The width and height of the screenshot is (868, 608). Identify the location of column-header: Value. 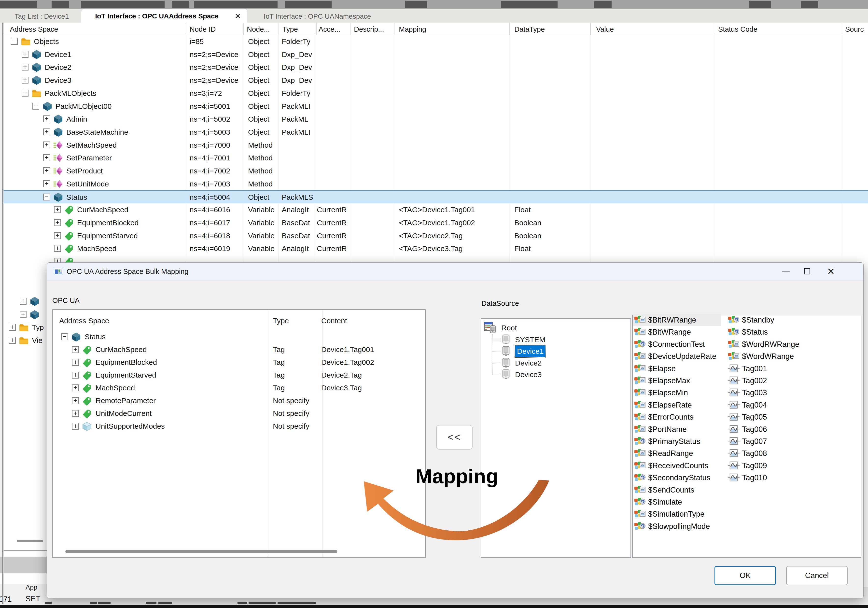
(605, 29).